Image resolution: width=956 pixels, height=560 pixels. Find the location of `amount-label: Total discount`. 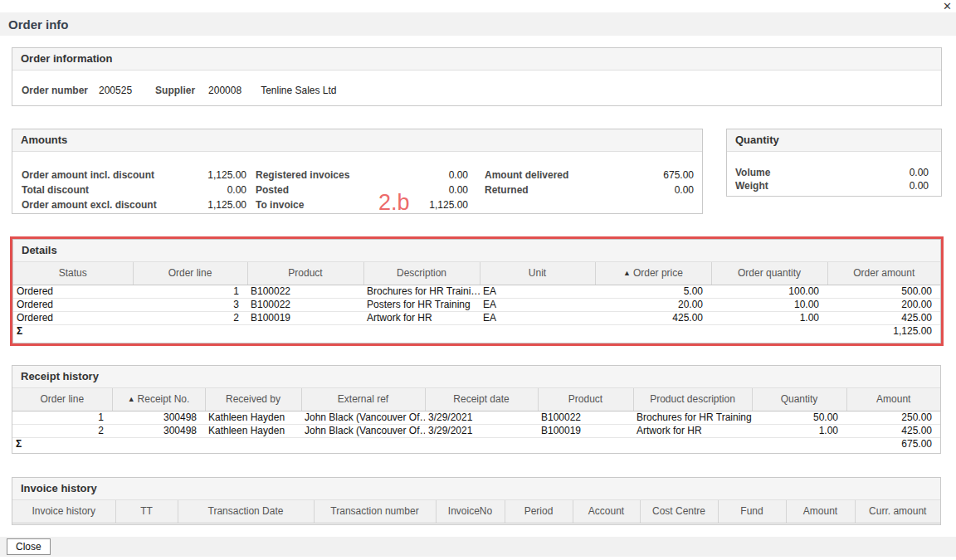

amount-label: Total discount is located at coordinates (55, 190).